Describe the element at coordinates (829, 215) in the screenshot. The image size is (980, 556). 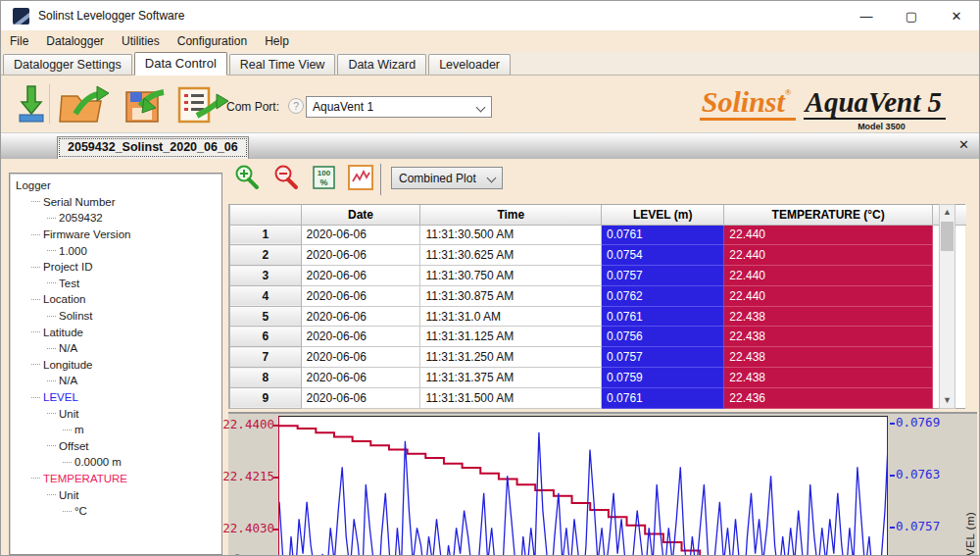
I see `column-header-temperature-c-: TEMPERATURE (°C)` at that location.